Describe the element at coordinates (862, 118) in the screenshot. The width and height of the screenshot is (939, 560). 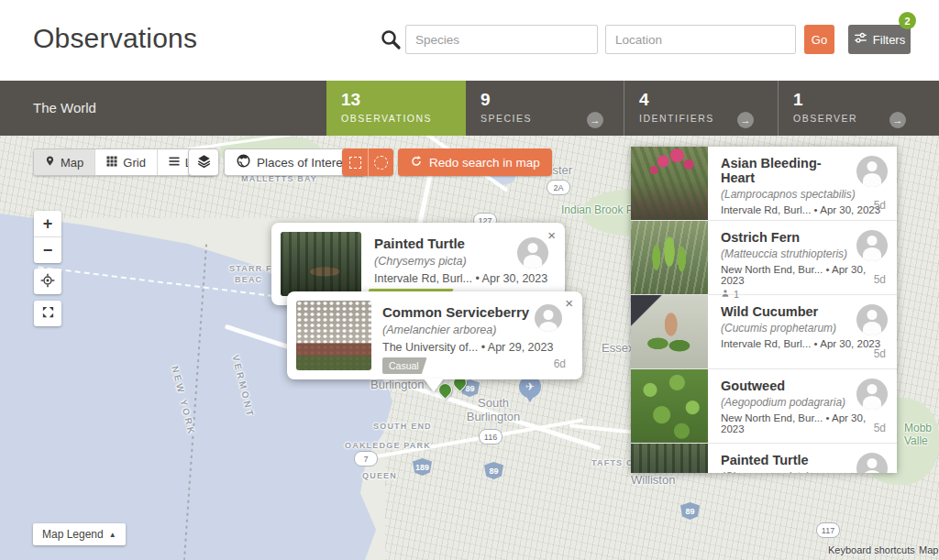
I see `observer-label: OBSERVER` at that location.